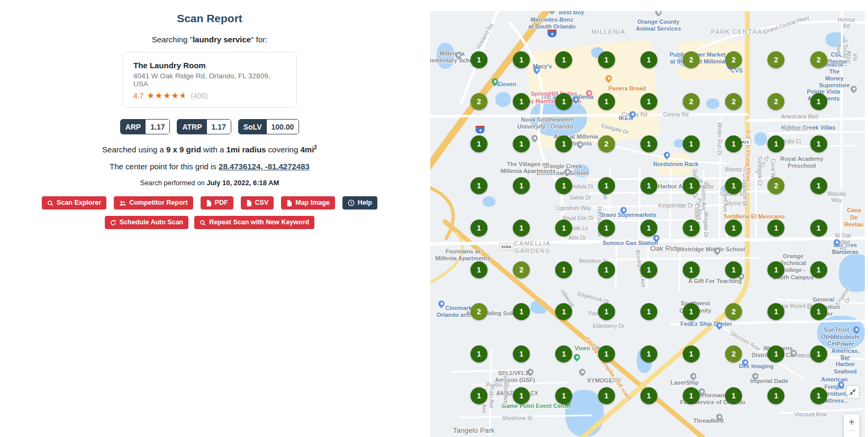 Image resolution: width=868 pixels, height=437 pixels. What do you see at coordinates (74, 203) in the screenshot?
I see `scan-explorer-button: Scan Explorer` at bounding box center [74, 203].